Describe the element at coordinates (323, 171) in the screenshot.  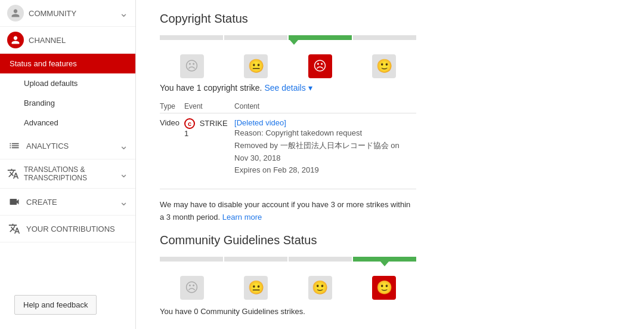
I see `expires-text: Expires on Feb 28, 2019` at that location.